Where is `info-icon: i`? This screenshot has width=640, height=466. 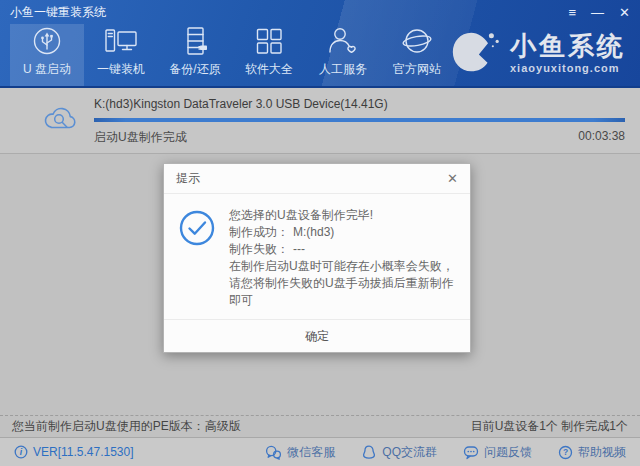 info-icon: i is located at coordinates (21, 452).